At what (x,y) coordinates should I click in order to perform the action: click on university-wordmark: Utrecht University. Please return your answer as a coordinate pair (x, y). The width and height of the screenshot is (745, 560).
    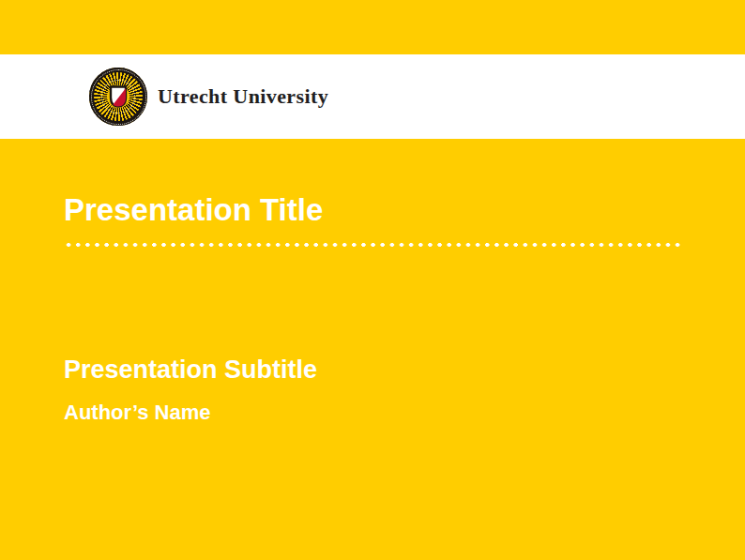
    Looking at the image, I should click on (243, 97).